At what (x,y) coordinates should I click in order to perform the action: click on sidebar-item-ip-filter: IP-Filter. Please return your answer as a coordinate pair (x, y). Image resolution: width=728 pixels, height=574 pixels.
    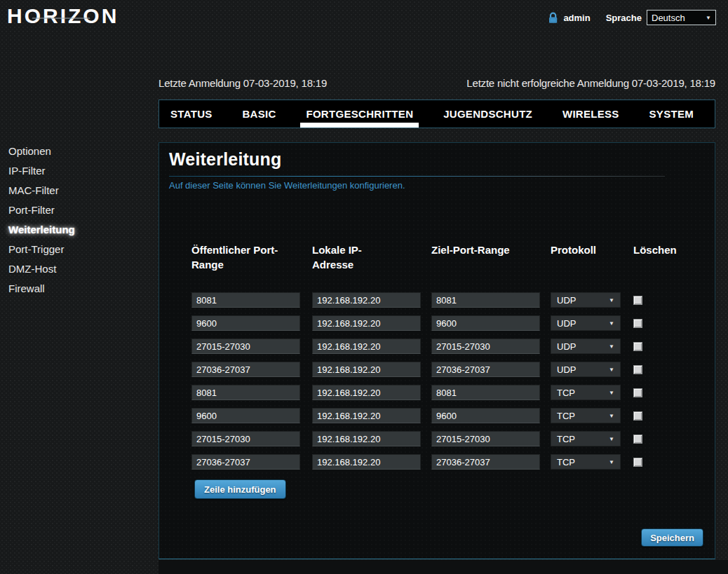
    Looking at the image, I should click on (42, 171).